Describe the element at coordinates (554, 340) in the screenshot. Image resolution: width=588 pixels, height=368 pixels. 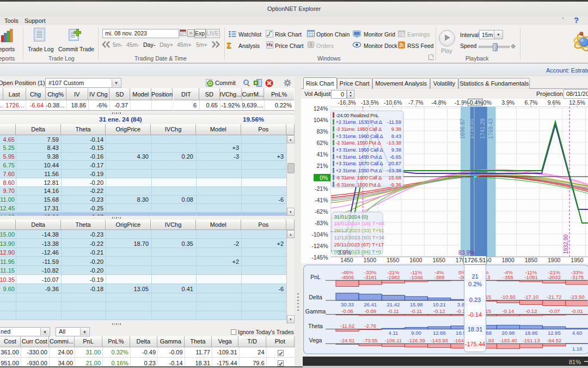
I see `svg-text: -84.52` at that location.